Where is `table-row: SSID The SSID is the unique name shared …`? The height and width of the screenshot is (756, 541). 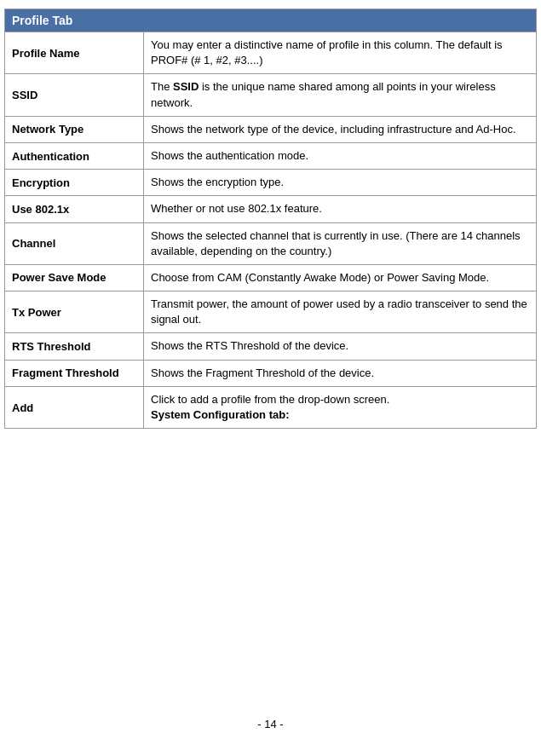
table-row: SSID The SSID is the unique name shared … is located at coordinates (271, 95).